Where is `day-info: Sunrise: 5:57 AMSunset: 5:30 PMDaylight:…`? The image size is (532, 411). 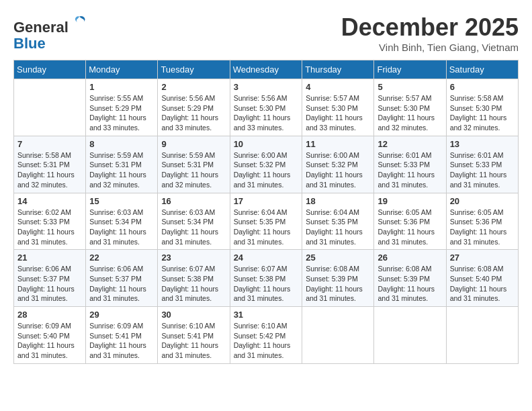
day-info: Sunrise: 5:57 AMSunset: 5:30 PMDaylight:… is located at coordinates (410, 113).